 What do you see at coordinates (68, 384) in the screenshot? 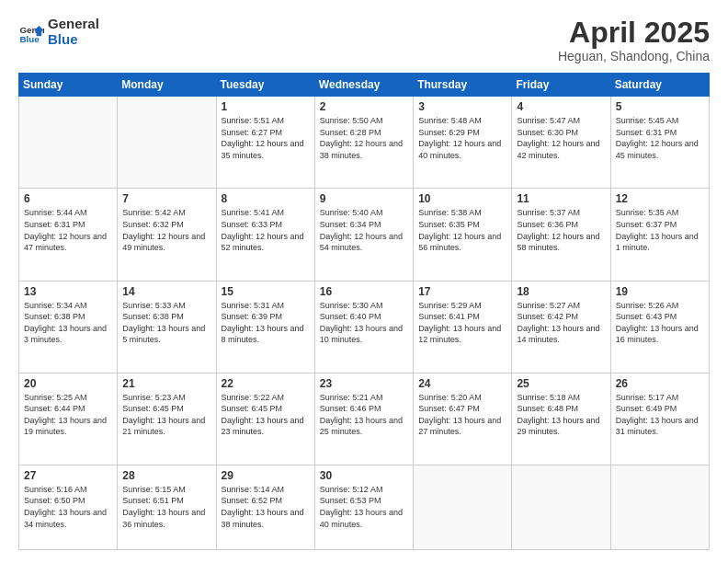
I see `day-number: 20` at bounding box center [68, 384].